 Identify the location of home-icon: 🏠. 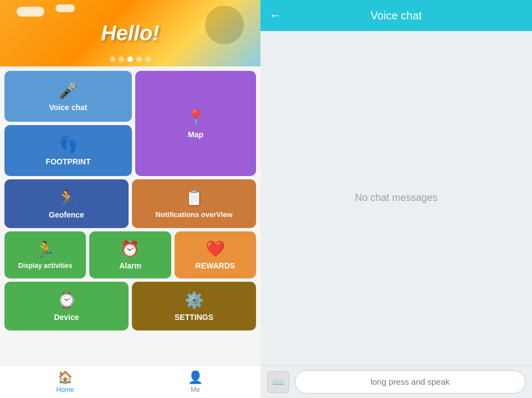
(65, 378).